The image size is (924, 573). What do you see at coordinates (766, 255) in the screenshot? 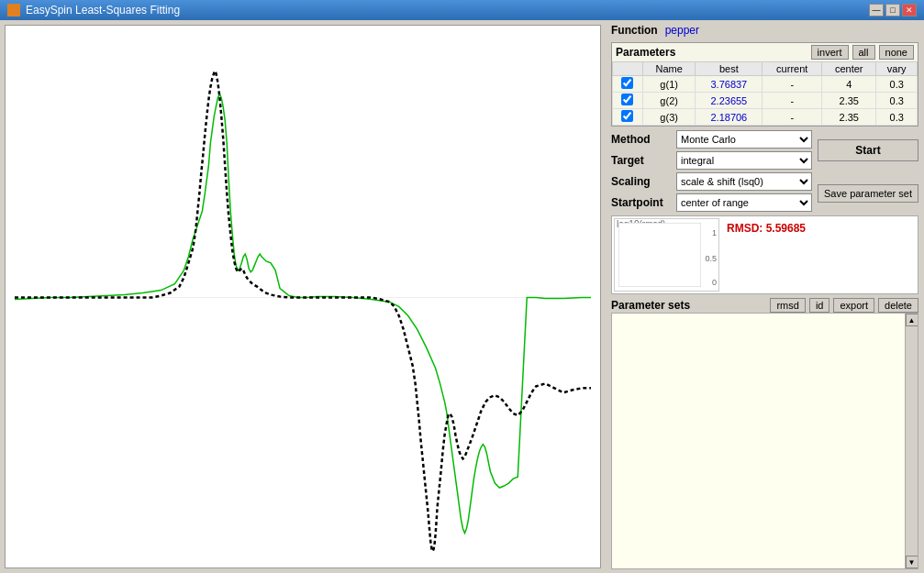
I see `rmsd-value: RMSD: 5.59685` at bounding box center [766, 255].